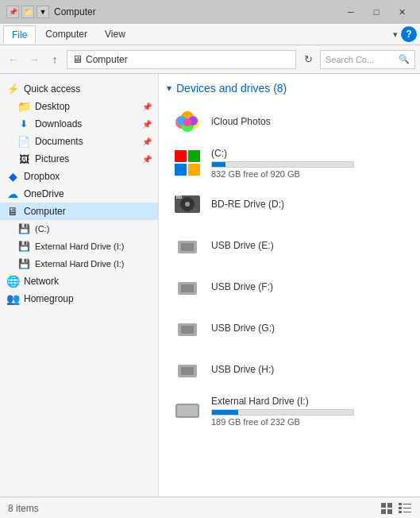  I want to click on usbg-info: USB Drive (G:), so click(310, 328).